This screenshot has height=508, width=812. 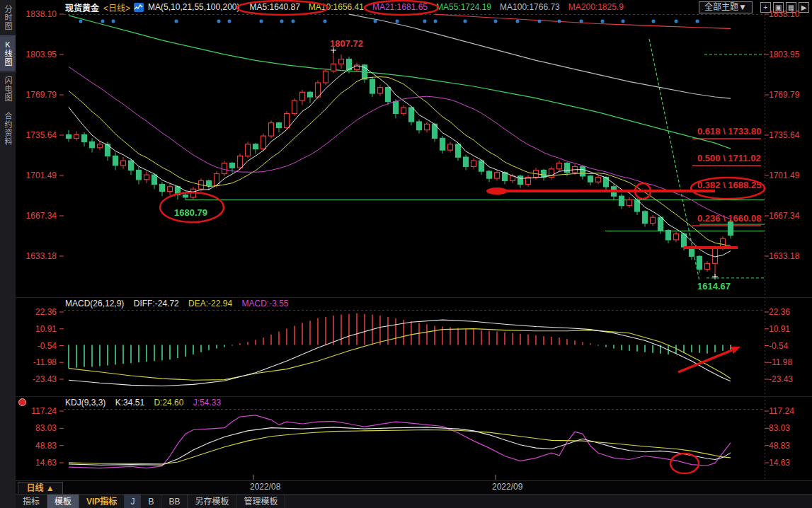 What do you see at coordinates (47, 346) in the screenshot?
I see `macd-axis-left: -0.54` at bounding box center [47, 346].